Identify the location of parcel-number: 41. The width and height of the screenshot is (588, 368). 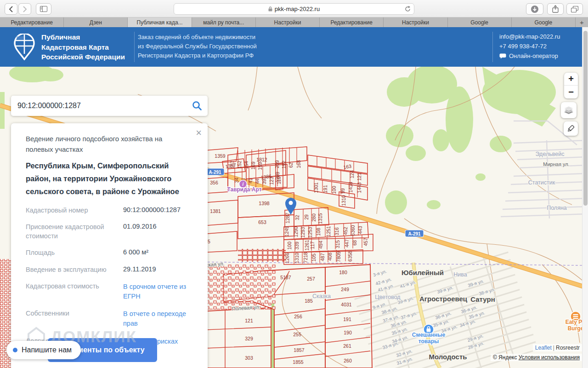
(250, 181).